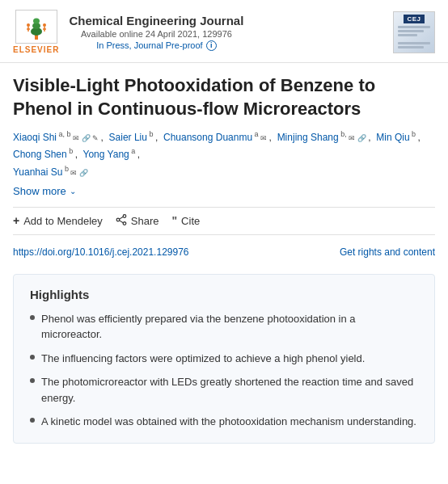 This screenshot has height=484, width=448. I want to click on author-sup-6: b, so click(71, 151).